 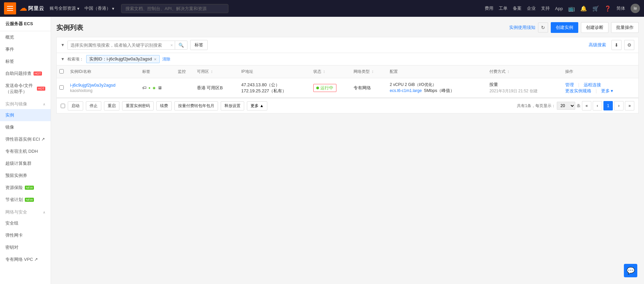 What do you see at coordinates (629, 45) in the screenshot?
I see `column-settings-button: ⚙` at bounding box center [629, 45].